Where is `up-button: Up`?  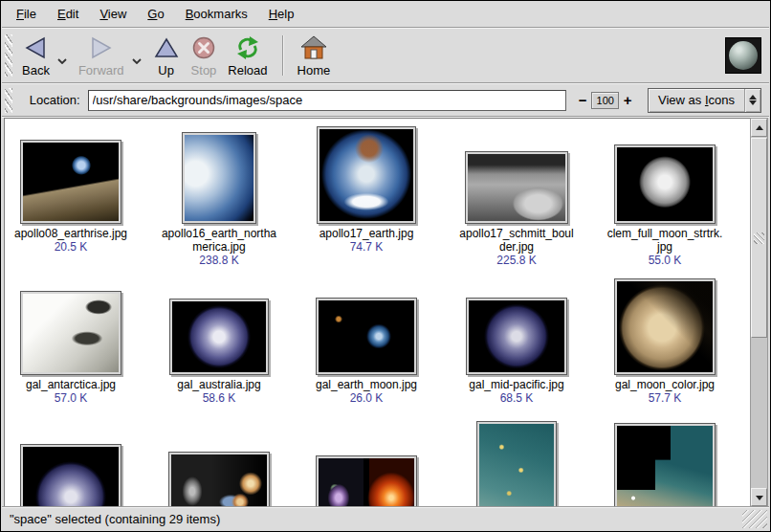
up-button: Up is located at coordinates (166, 55).